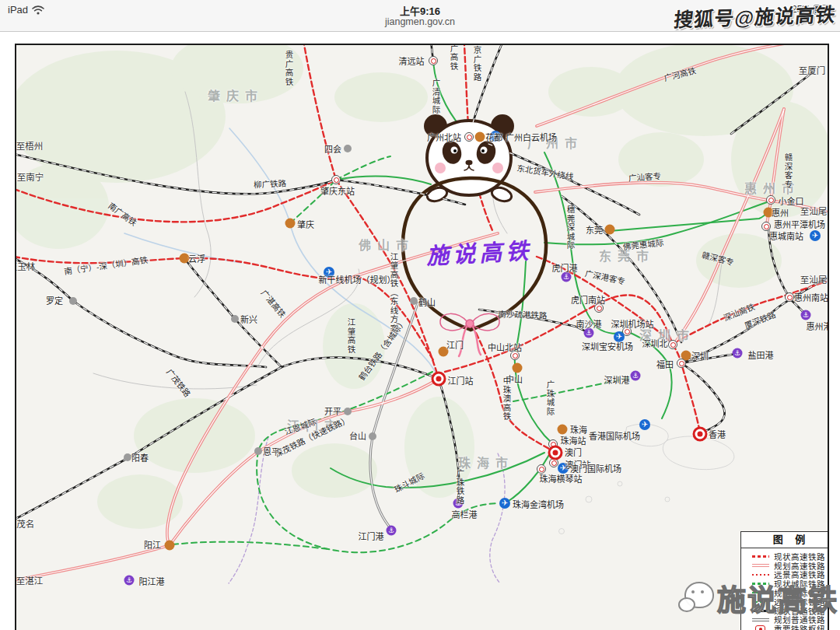 Image resolution: width=840 pixels, height=630 pixels. I want to click on map-label: 虎门港, so click(565, 268).